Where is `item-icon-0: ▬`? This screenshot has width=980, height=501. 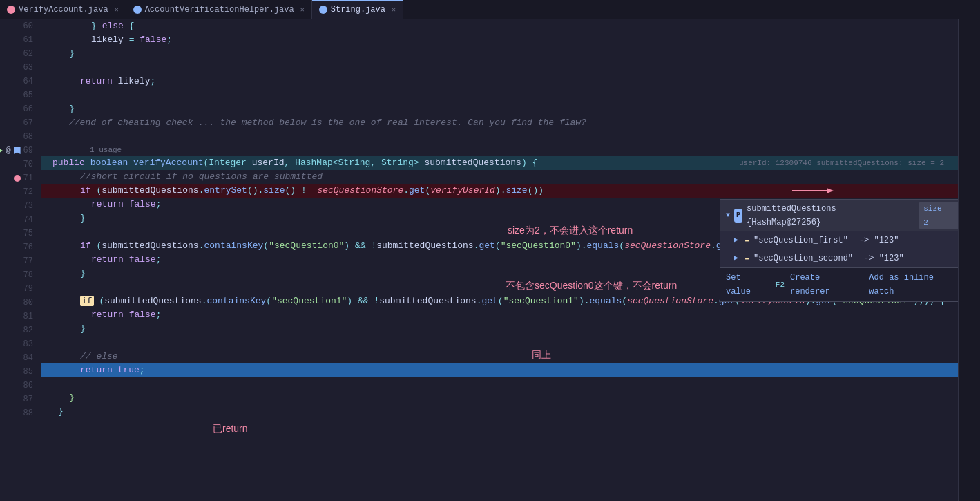
item-icon-0: ▬ is located at coordinates (747, 240).